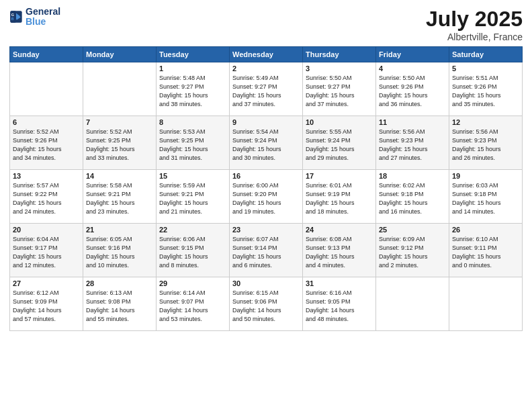  What do you see at coordinates (339, 230) in the screenshot?
I see `day-number: 24` at bounding box center [339, 230].